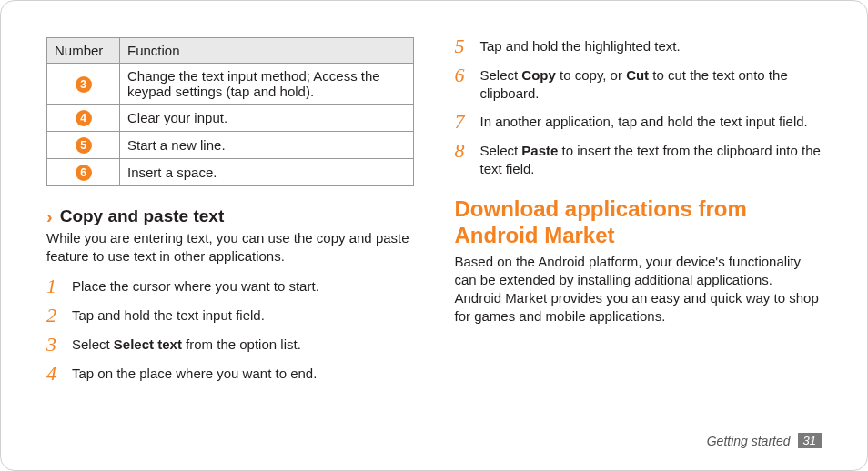 The width and height of the screenshot is (868, 471). Describe the element at coordinates (267, 51) in the screenshot. I see `table-header-function: Function` at that location.